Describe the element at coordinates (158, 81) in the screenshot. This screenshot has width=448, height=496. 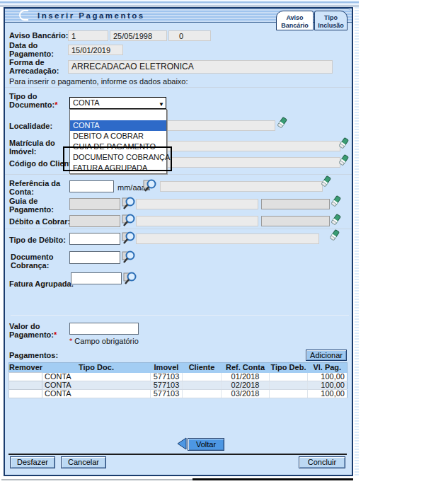
I see `instruction-text: Para inserir o pagamento, informe os dad…` at that location.